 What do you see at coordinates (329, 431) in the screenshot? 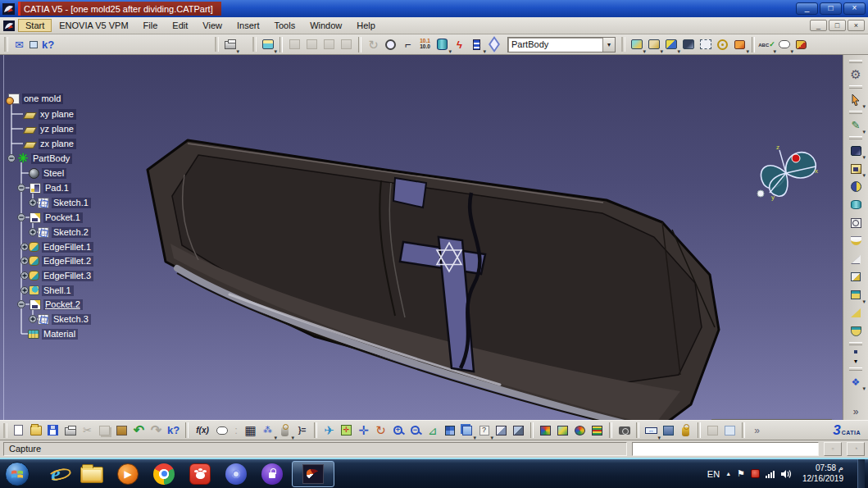
I see `fly-mode-icon: ✈` at bounding box center [329, 431].